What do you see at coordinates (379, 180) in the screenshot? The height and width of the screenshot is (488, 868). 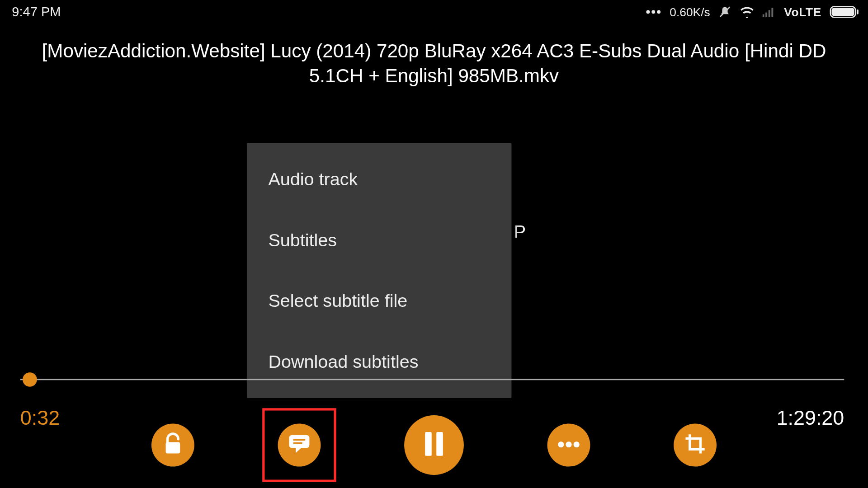 I see `menu-item-audio-track: Audio track` at bounding box center [379, 180].